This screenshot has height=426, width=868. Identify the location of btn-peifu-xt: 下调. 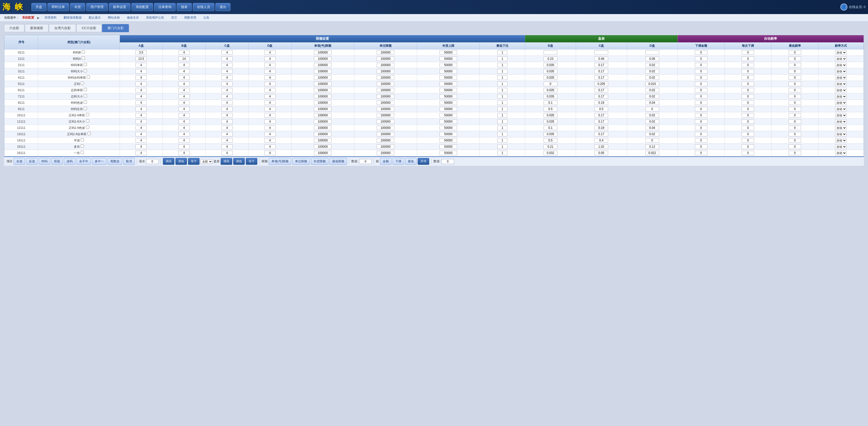
(398, 161).